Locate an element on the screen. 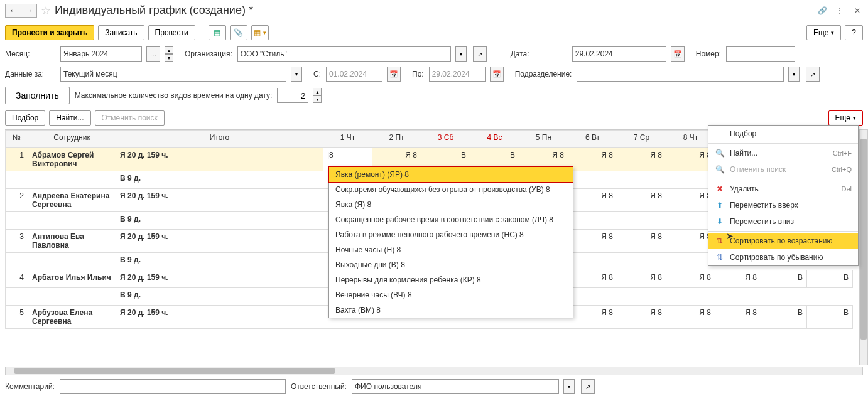 This screenshot has height=396, width=868. month-spin: ▲▼ is located at coordinates (169, 54).